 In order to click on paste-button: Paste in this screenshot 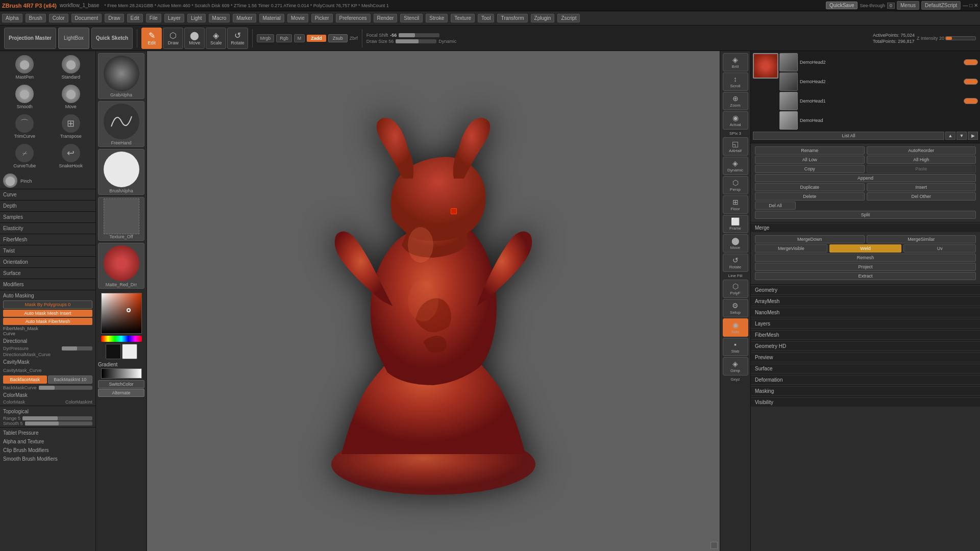, I will do `click(922, 169)`.